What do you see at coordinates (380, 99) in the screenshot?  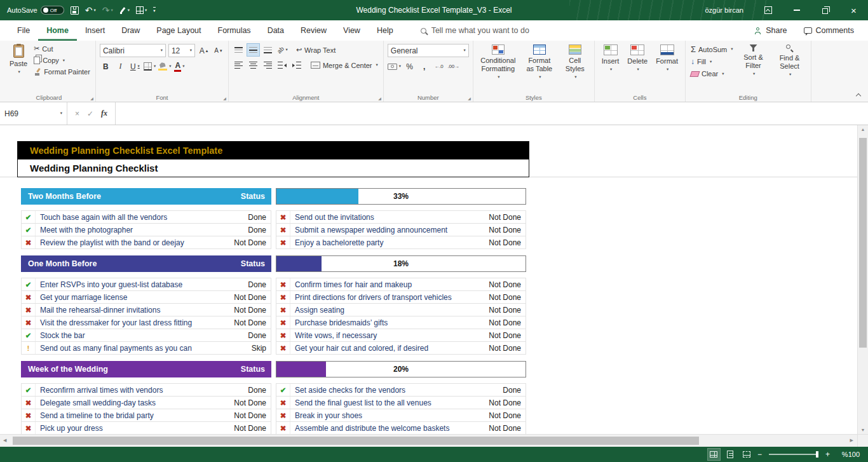 I see `alignment-dialog-launcher: ◢` at bounding box center [380, 99].